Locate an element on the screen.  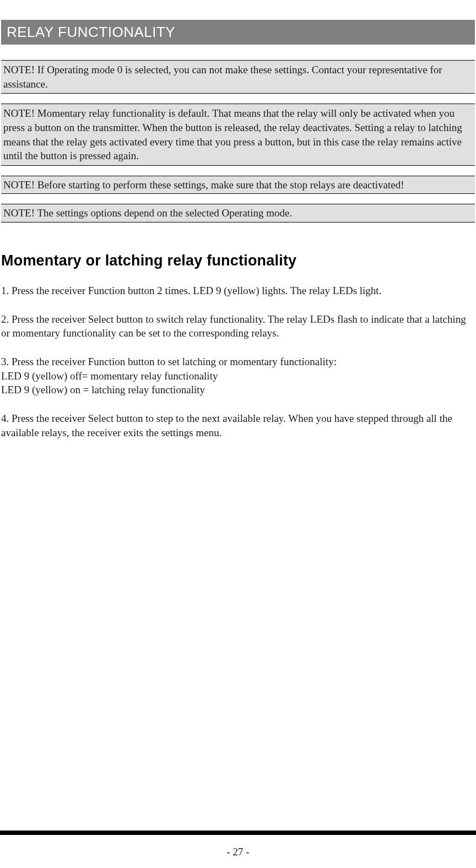
step-2: 2. Press the receiver Select button to s… is located at coordinates (238, 326).